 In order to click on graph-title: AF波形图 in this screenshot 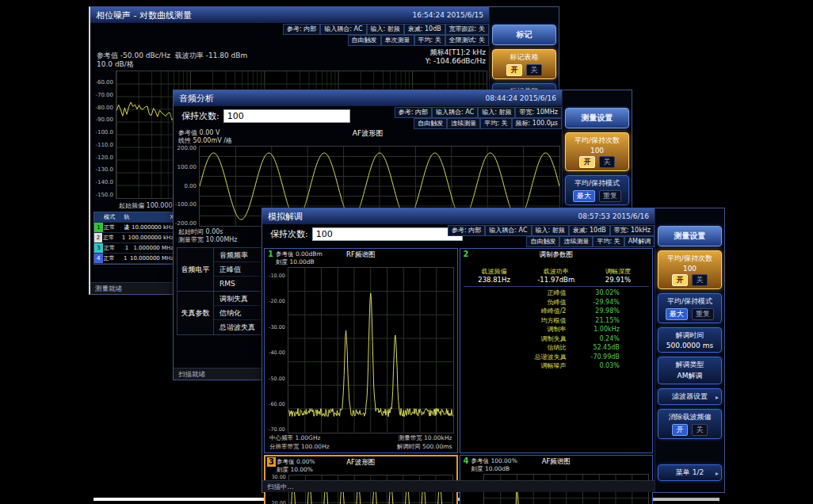, I will do `click(368, 133)`.